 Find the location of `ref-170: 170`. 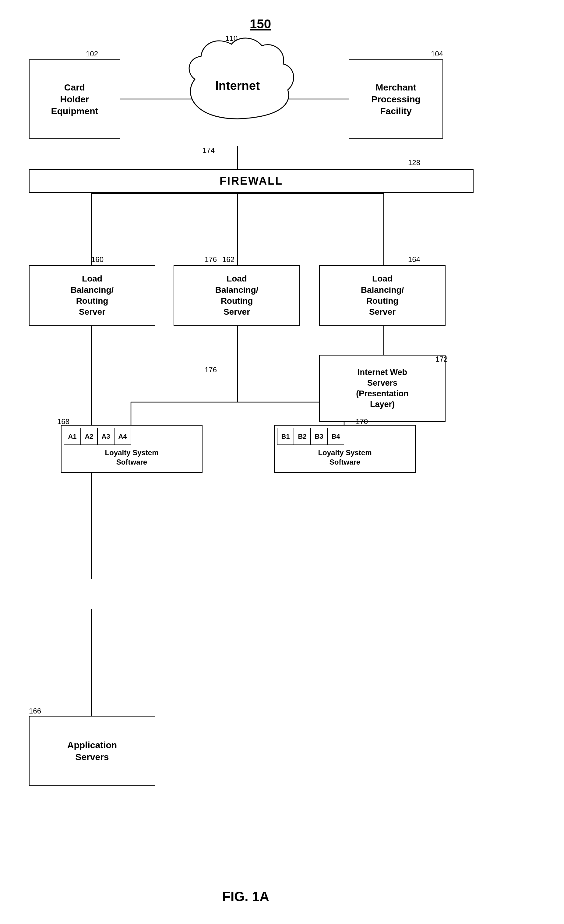

ref-170: 170 is located at coordinates (362, 422).